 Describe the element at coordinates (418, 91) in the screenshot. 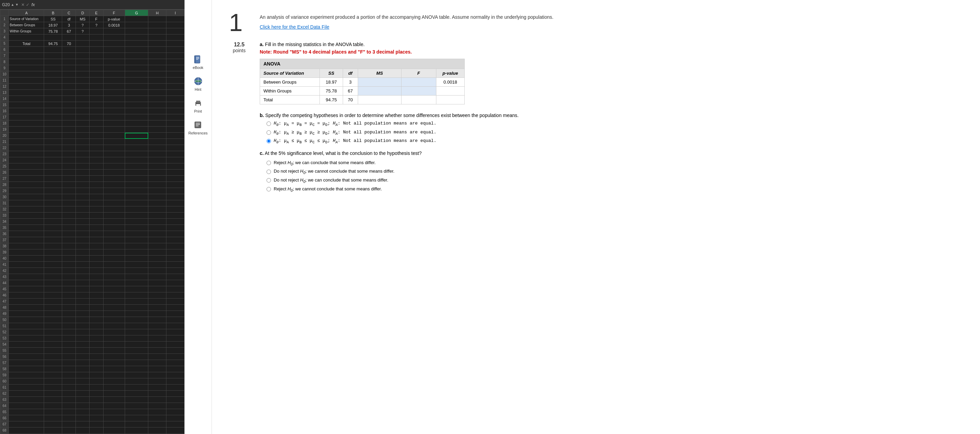

I see `anova-f-within-input` at that location.